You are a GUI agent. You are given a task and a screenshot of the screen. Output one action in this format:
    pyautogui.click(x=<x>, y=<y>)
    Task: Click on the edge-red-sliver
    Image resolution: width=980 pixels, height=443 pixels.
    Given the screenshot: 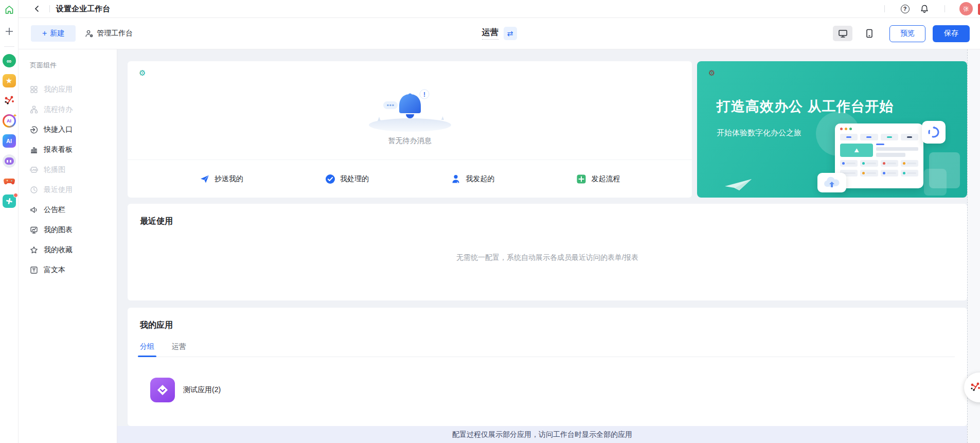 What is the action you would take?
    pyautogui.click(x=979, y=9)
    